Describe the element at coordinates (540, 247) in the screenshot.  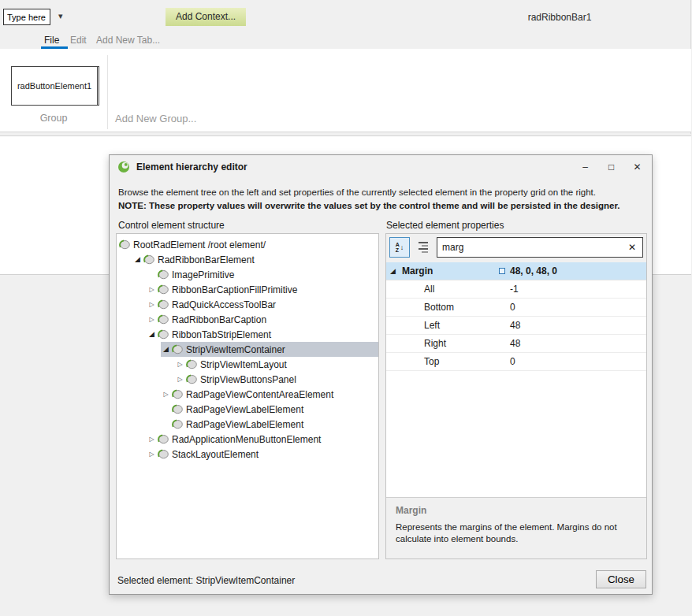
I see `property-search-box: ✕` at that location.